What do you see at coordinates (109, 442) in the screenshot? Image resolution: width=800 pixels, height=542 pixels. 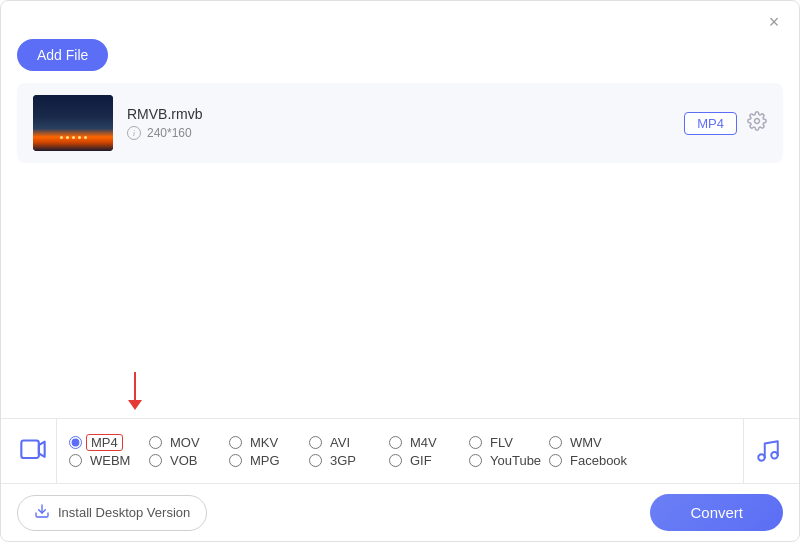 I see `format-mp4: MP4` at bounding box center [109, 442].